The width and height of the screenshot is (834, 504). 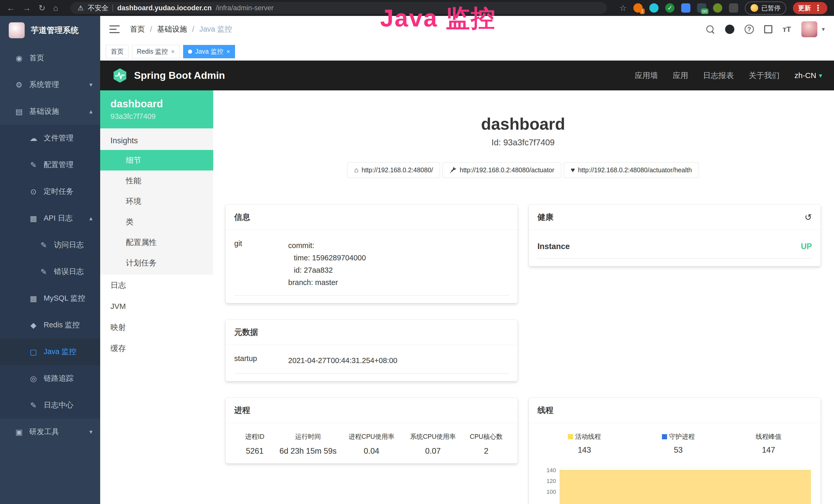 What do you see at coordinates (50, 112) in the screenshot?
I see `sidebar-item-infrastructure: ▤ 基础设施 ▴` at bounding box center [50, 112].